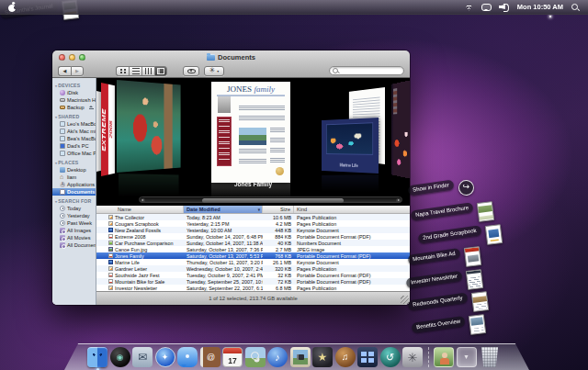  What do you see at coordinates (108, 129) in the screenshot?
I see `cover-extreme-2008: EXTREME 2008` at bounding box center [108, 129].